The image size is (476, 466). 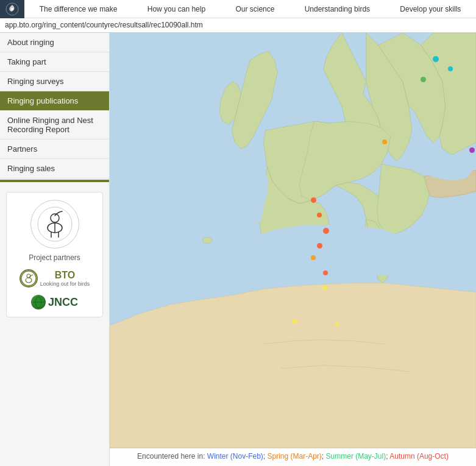 What do you see at coordinates (55, 258) in the screenshot?
I see `partner-label: Project partners` at bounding box center [55, 258].